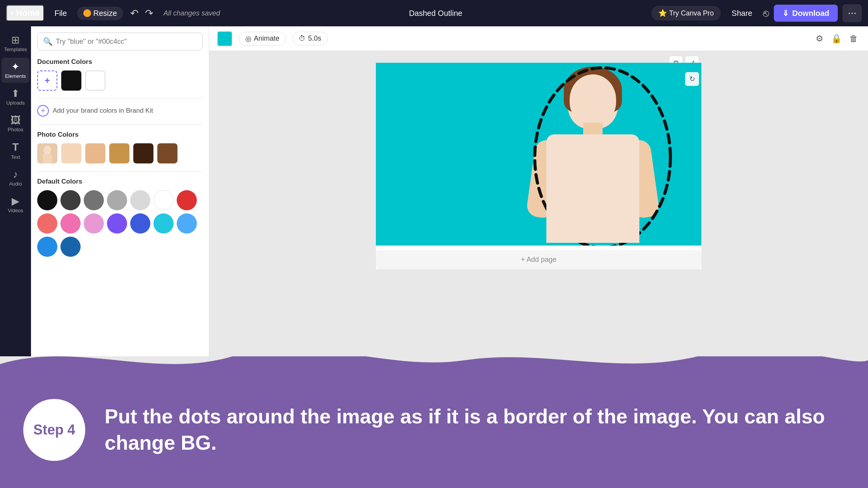 The height and width of the screenshot is (488, 868). I want to click on brand-kit-row: + Add your brand colors in Brand Kit, so click(120, 111).